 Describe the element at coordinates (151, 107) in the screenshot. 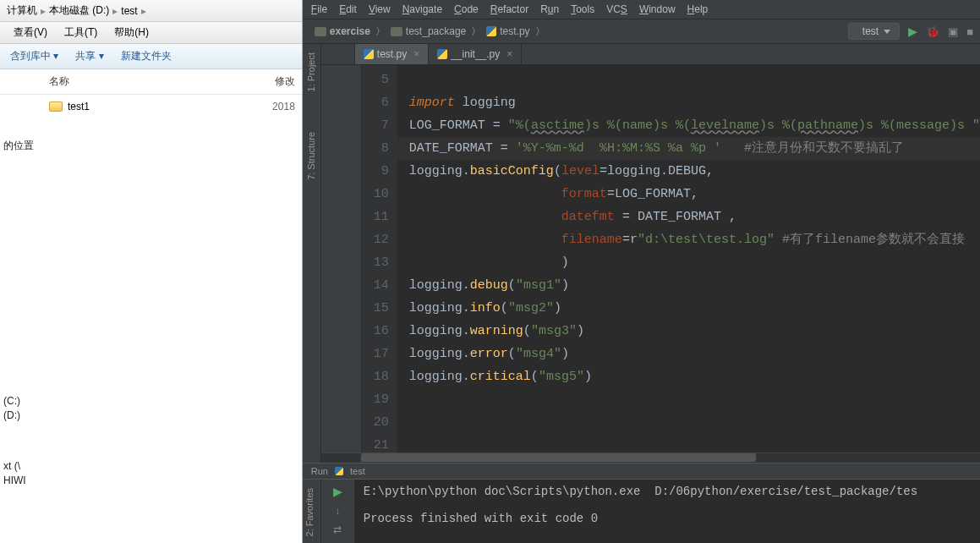

I see `file-row: test1 2018` at that location.